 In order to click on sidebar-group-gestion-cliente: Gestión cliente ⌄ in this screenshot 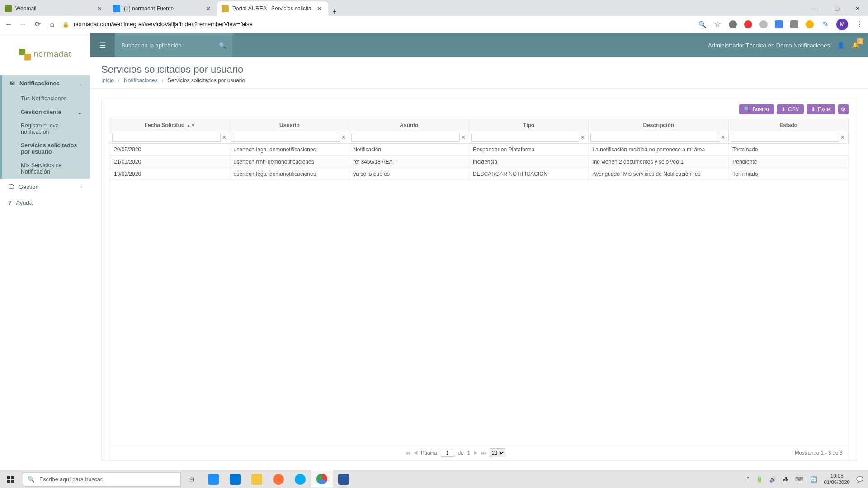, I will do `click(46, 112)`.